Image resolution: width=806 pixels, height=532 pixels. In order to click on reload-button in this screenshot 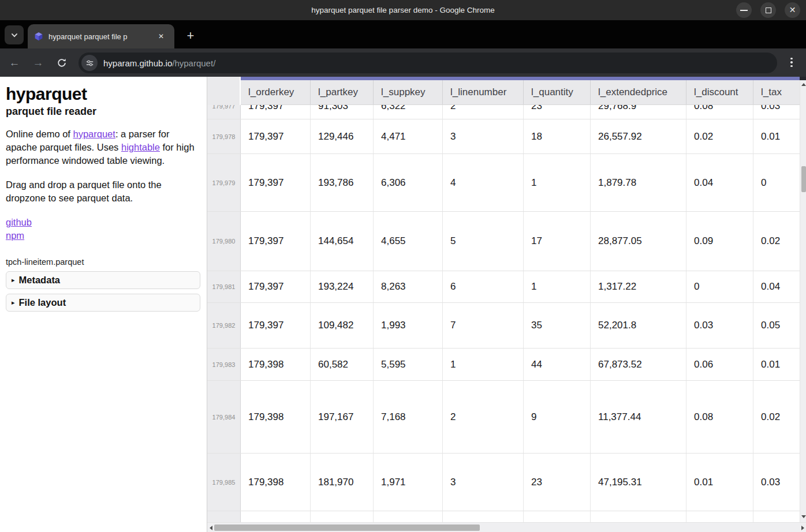, I will do `click(62, 63)`.